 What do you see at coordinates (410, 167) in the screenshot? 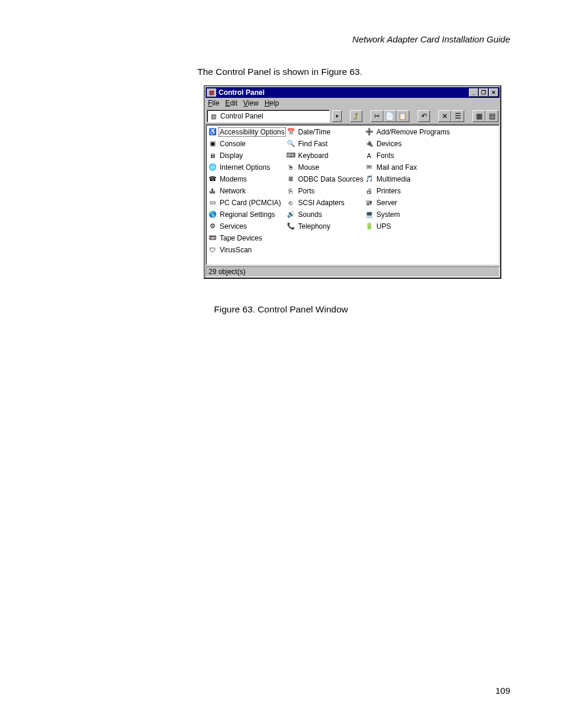
I see `item-mail-and-fax: ✉Mail and Fax` at bounding box center [410, 167].